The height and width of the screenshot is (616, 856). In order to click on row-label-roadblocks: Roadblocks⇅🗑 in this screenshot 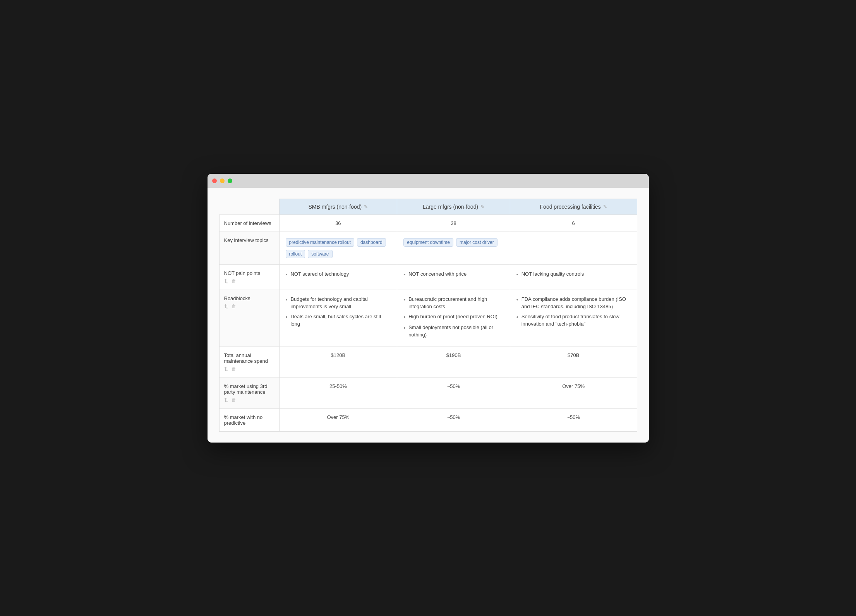, I will do `click(249, 318)`.